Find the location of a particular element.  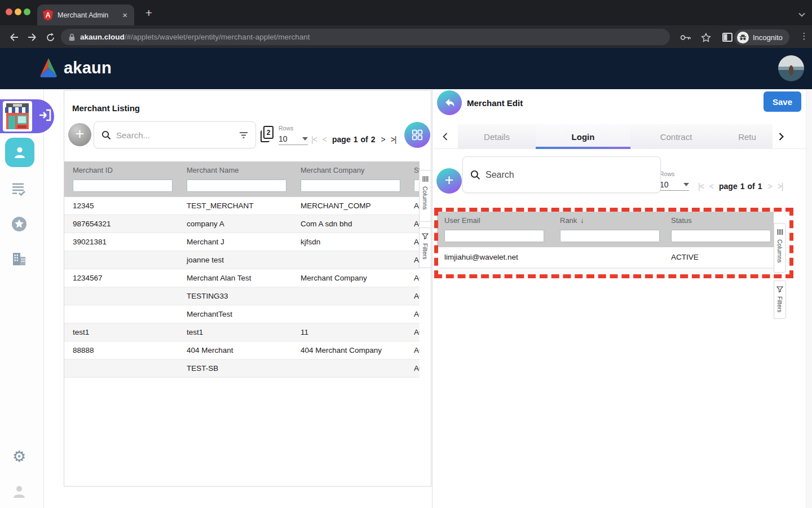

browser-tab: A Merchant Admin × is located at coordinates (86, 15).